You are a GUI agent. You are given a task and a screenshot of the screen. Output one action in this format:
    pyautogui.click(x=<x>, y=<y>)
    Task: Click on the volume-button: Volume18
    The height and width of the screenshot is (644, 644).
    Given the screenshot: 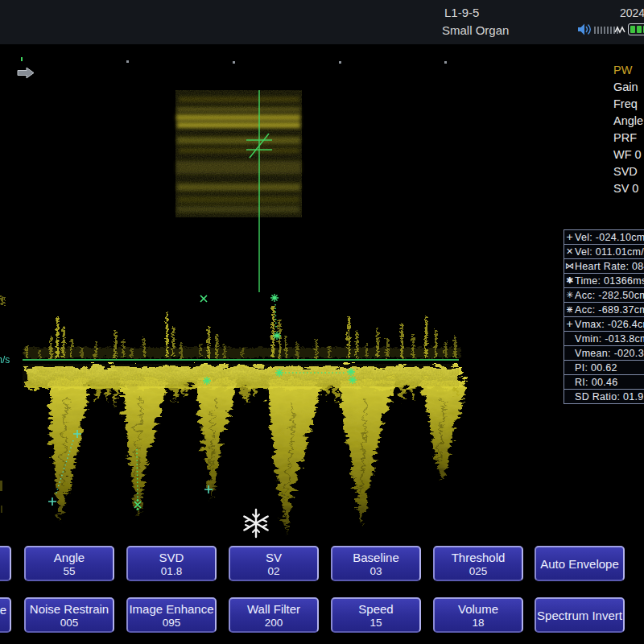 What is the action you would take?
    pyautogui.click(x=478, y=615)
    